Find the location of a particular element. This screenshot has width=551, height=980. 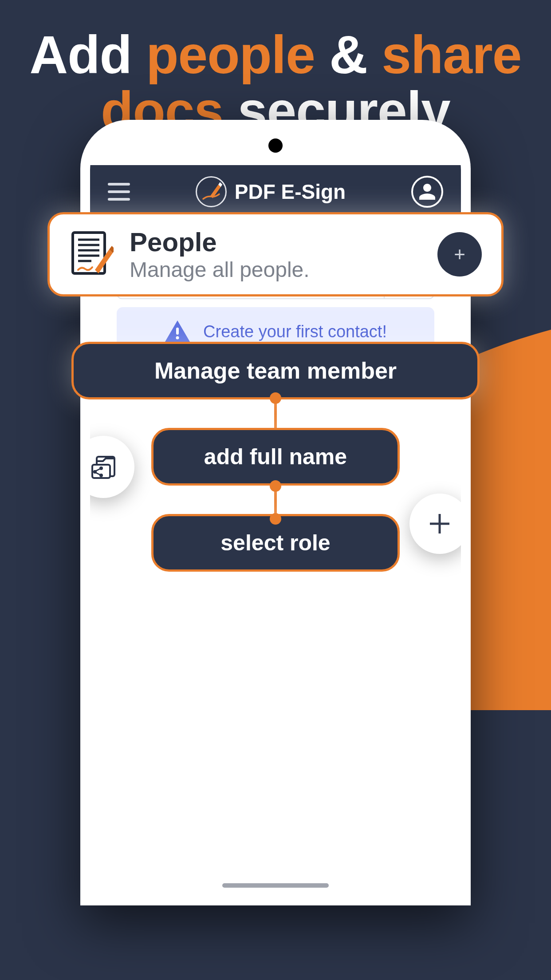

people-section-card: People Manage all people. + is located at coordinates (276, 254).